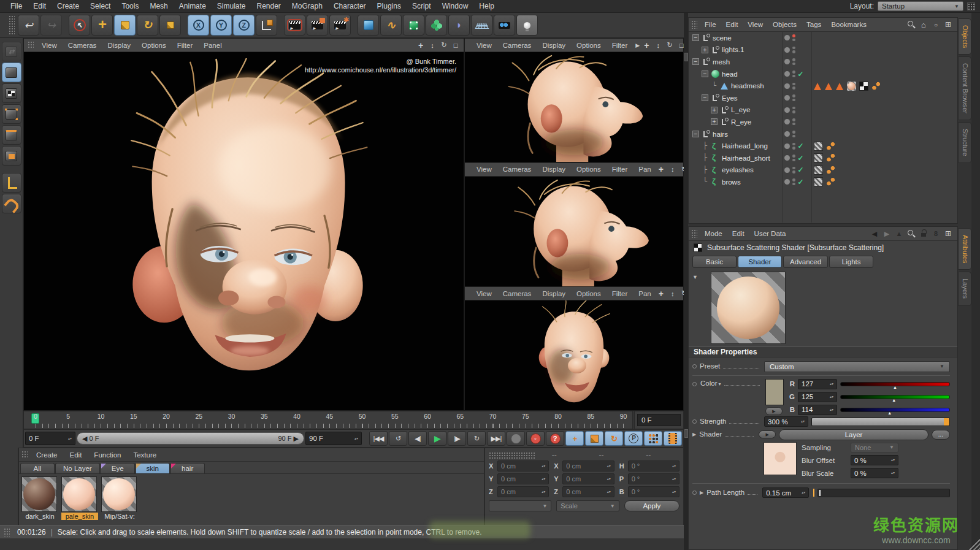 The height and width of the screenshot is (550, 980). I want to click on color-menu-icon: ▾, so click(719, 384).